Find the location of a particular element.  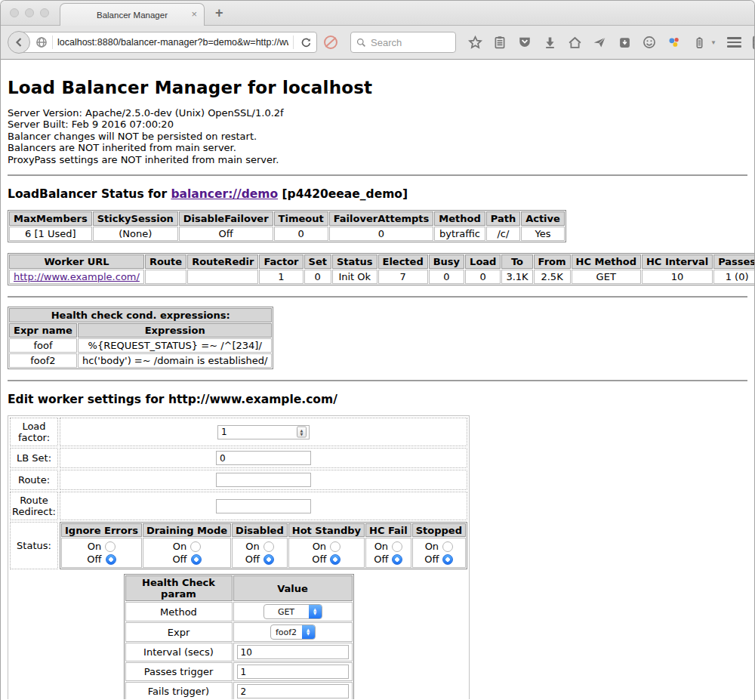

lb-set-input is located at coordinates (263, 458).